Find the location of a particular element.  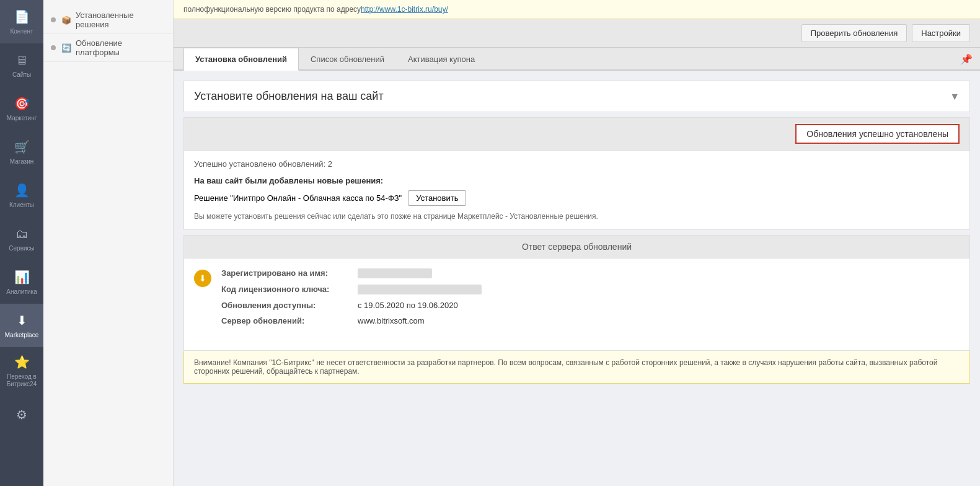

solution-row: Решение "Инитпро Онлайн - Облачная касса… is located at coordinates (576, 198).